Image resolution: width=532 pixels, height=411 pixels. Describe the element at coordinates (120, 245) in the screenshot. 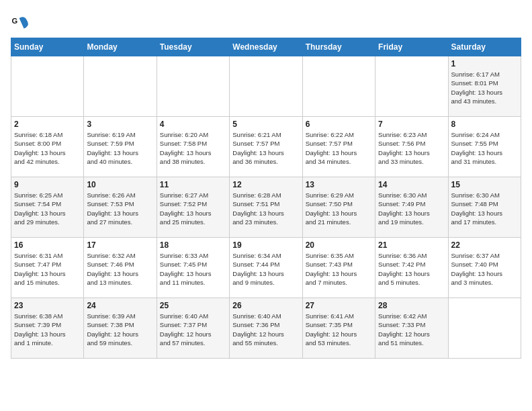

I see `day-number: 17` at that location.